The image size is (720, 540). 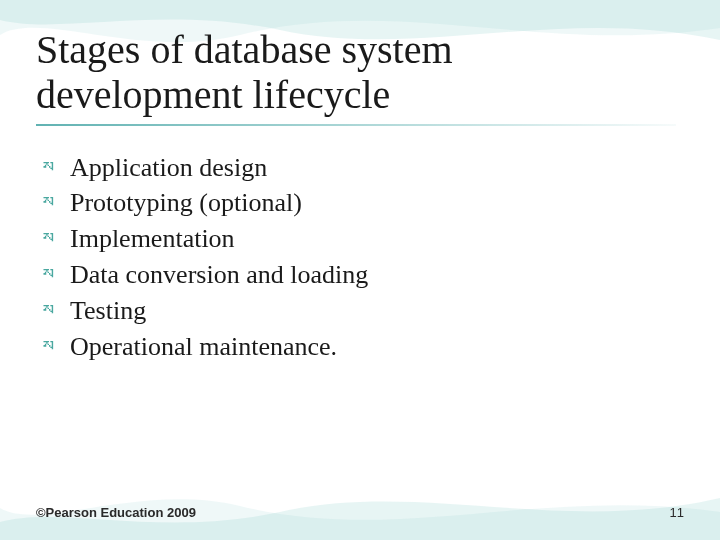 What do you see at coordinates (108, 311) in the screenshot?
I see `list-item-text: Testing` at bounding box center [108, 311].